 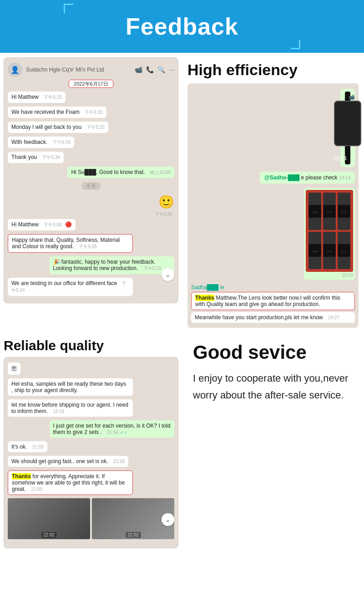 I want to click on msg-left-6: Hi Matthew 下午5:04 🔴, so click(x=42, y=225).